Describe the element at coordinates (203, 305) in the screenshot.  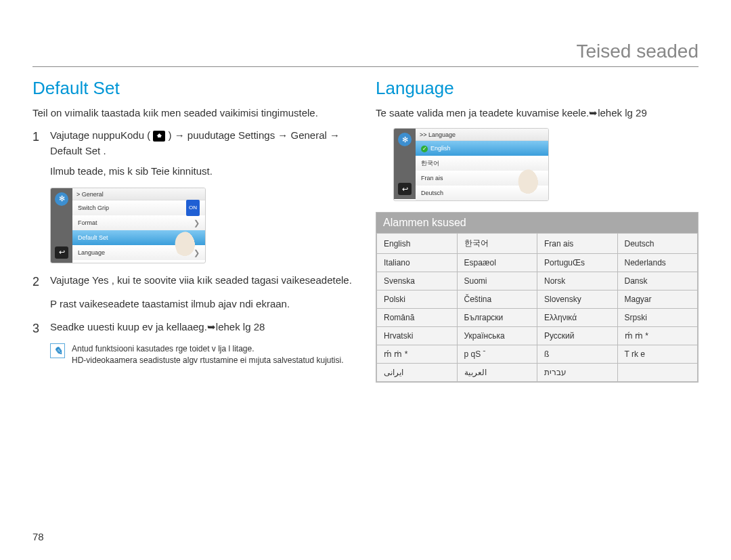
I see `step-2-sub: P rast vaikeseadete taastamist ilmub aja…` at that location.